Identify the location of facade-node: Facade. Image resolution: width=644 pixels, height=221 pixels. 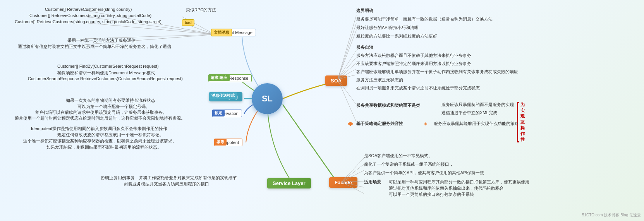
(343, 183).